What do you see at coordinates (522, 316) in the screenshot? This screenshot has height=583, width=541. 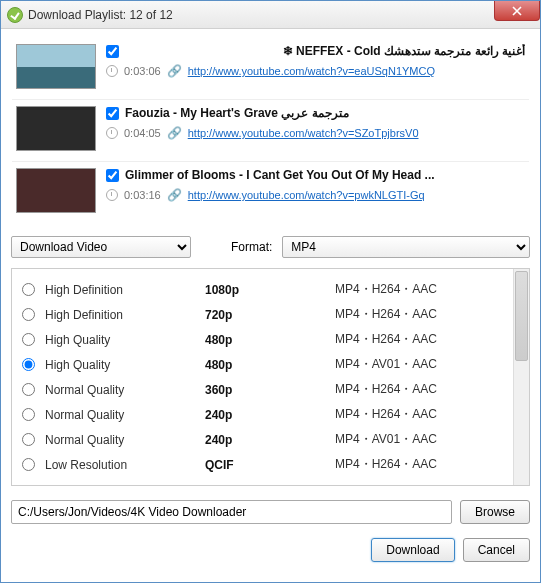 I see `scrollbar-thumb` at bounding box center [522, 316].